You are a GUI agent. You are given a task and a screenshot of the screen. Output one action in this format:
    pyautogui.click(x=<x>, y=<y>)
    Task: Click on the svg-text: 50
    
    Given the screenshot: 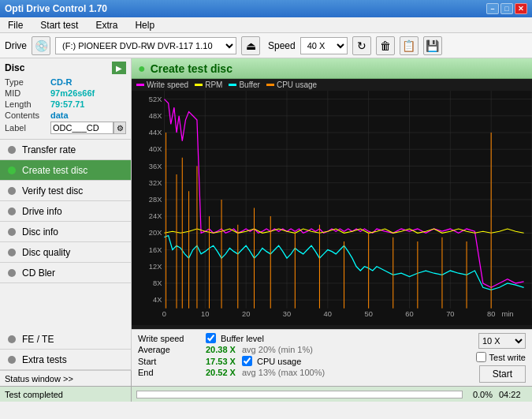 What is the action you would take?
    pyautogui.click(x=368, y=314)
    